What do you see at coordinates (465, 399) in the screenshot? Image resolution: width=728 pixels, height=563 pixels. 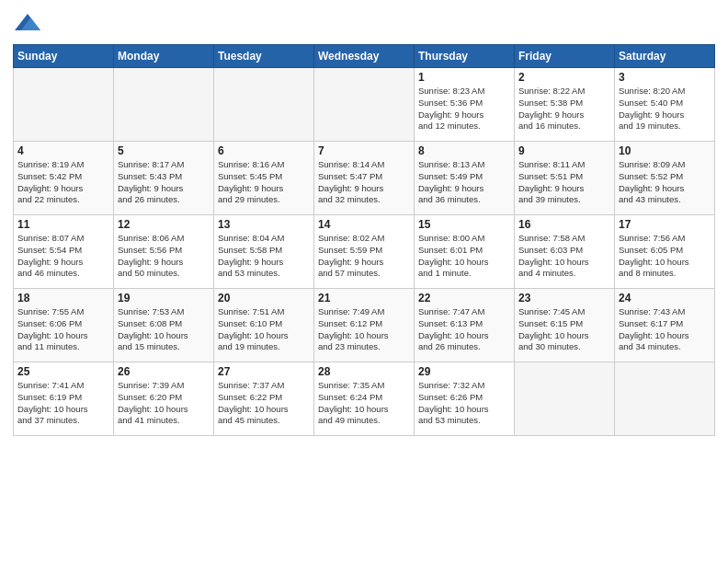 I see `calendar-cell: 29Sunrise: 7:32 AM Sunset: 6:26 PM Dayli…` at bounding box center [465, 399].